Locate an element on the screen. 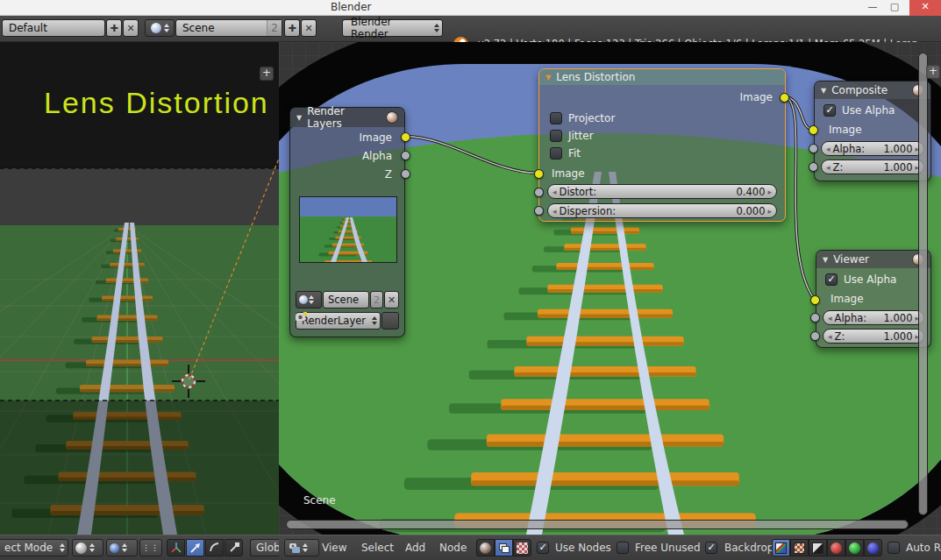 This screenshot has height=560, width=941. screen-layout-dropdown: Default is located at coordinates (53, 28).